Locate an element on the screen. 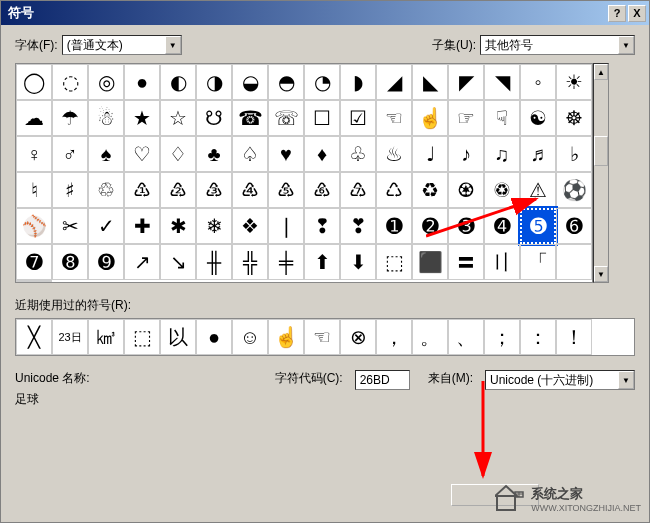 The height and width of the screenshot is (523, 650). symbol-cell: ❖ is located at coordinates (250, 226).